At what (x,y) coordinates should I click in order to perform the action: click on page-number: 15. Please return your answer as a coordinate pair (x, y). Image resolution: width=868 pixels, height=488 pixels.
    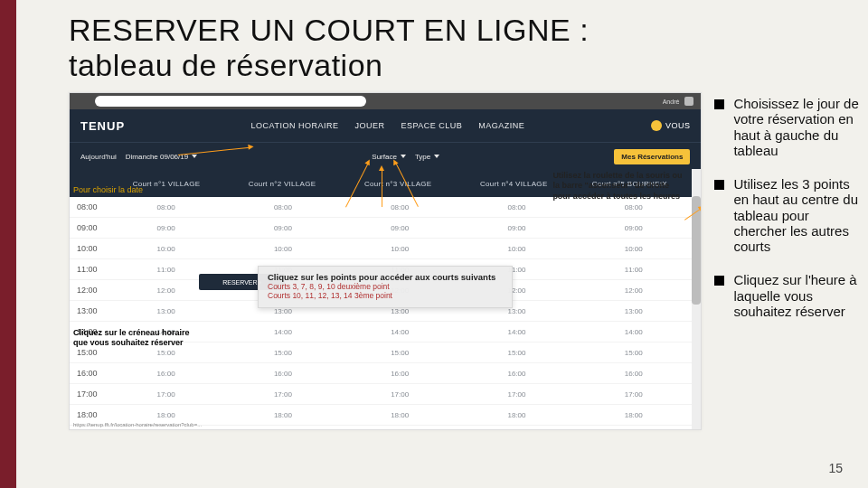
    Looking at the image, I should click on (835, 468).